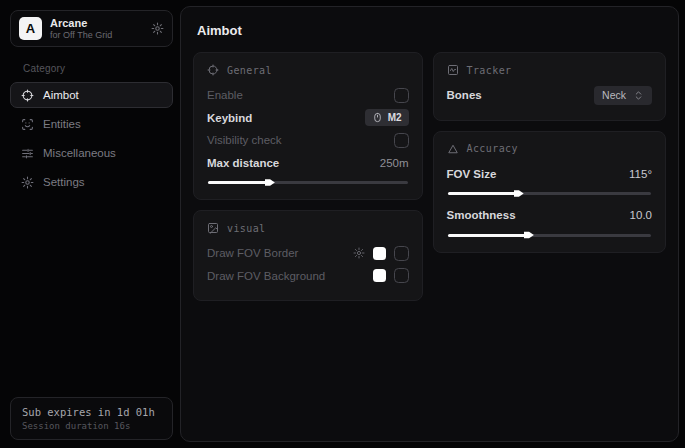 This screenshot has height=448, width=685. What do you see at coordinates (158, 28) in the screenshot?
I see `brand-settings-gear-icon` at bounding box center [158, 28].